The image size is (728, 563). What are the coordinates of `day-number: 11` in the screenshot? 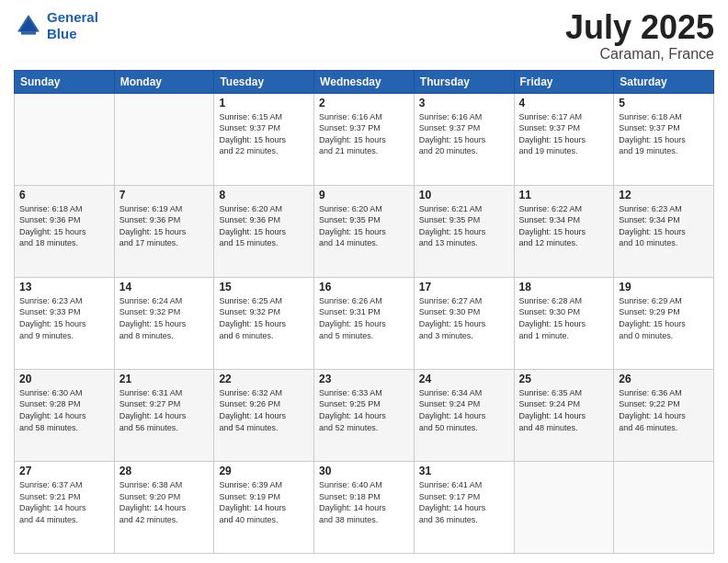 It's located at (564, 195).